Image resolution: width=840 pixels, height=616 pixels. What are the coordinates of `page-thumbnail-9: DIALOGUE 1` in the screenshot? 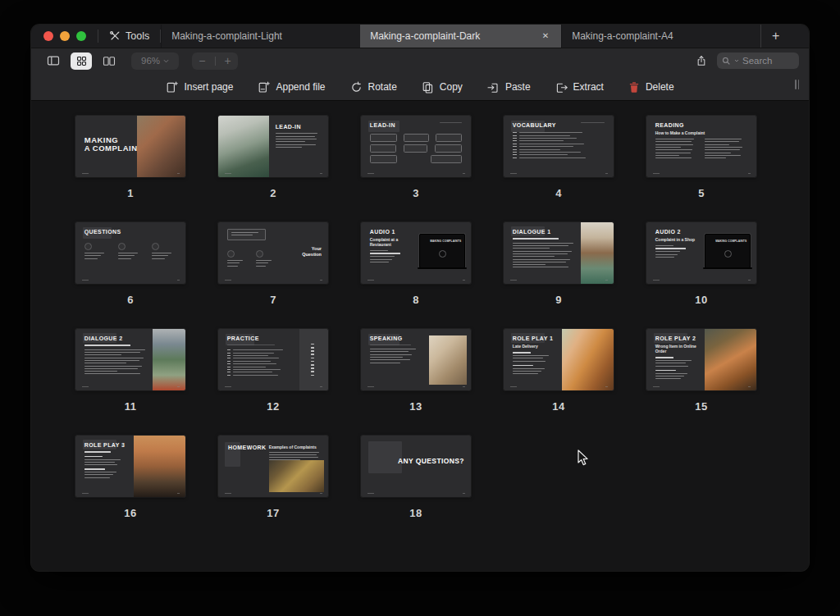 It's located at (559, 253).